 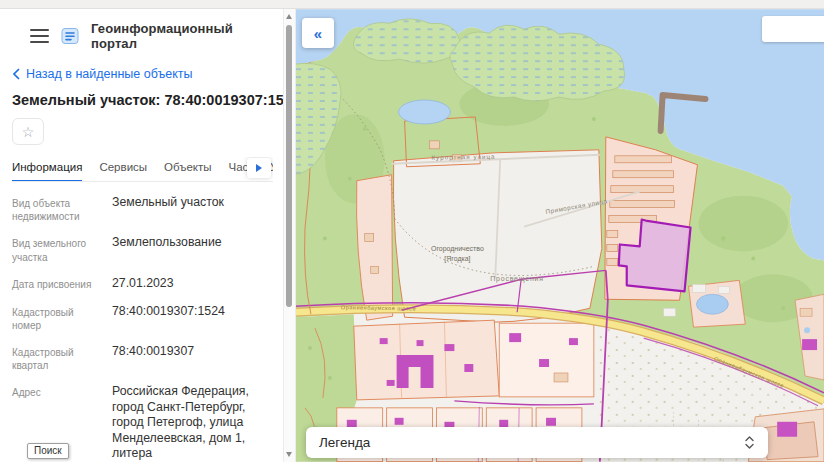 What do you see at coordinates (412, 4) in the screenshot?
I see `top-strip` at bounding box center [412, 4].